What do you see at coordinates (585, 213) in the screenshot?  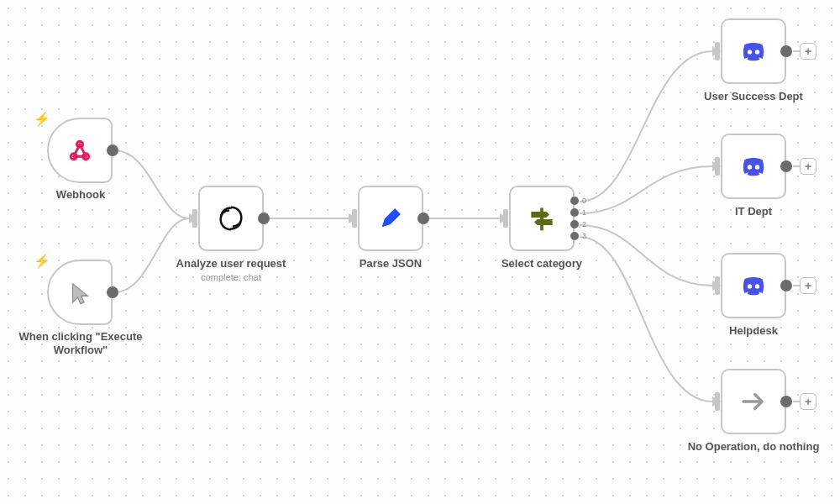 I see `port-index-1: 1` at bounding box center [585, 213].